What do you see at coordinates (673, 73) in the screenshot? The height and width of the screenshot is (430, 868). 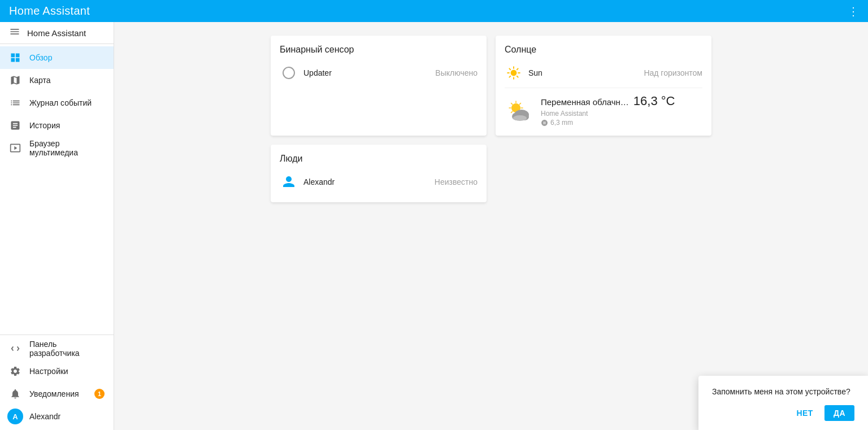 I see `sun-status: Над горизонтом` at bounding box center [673, 73].